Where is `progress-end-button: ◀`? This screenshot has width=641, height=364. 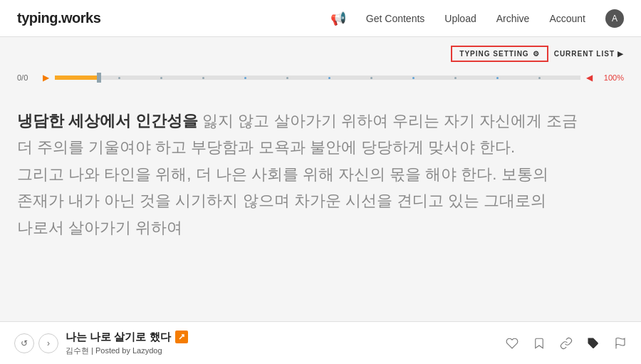
progress-end-button: ◀ is located at coordinates (590, 78).